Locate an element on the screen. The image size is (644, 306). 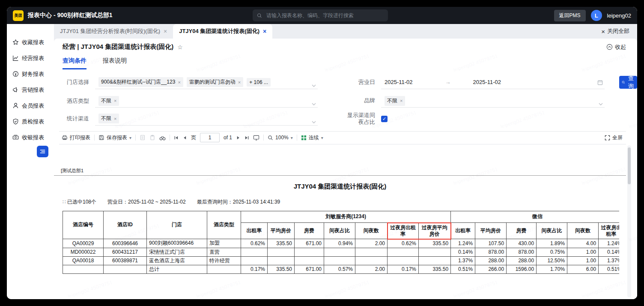
sidebar-item-label: 会员报表 is located at coordinates (33, 106).